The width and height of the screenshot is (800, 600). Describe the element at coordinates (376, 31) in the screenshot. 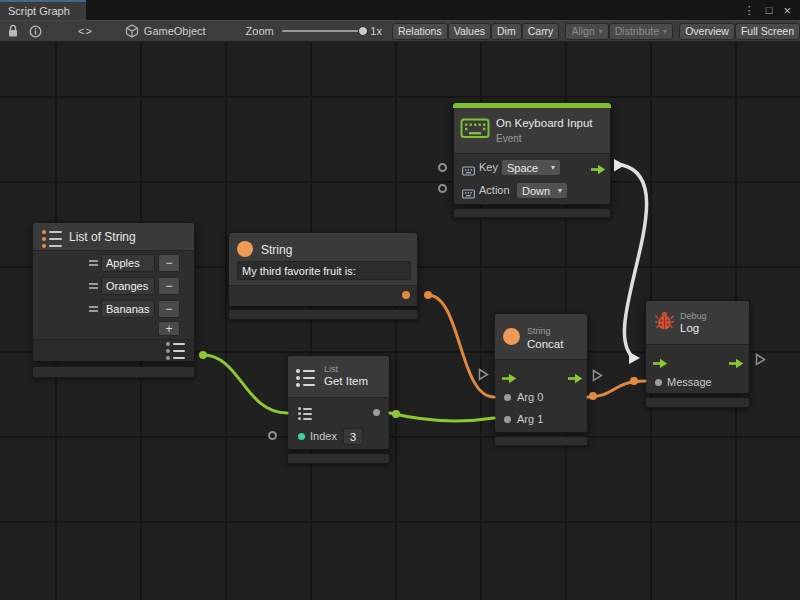

I see `zoom-value: 1x` at that location.